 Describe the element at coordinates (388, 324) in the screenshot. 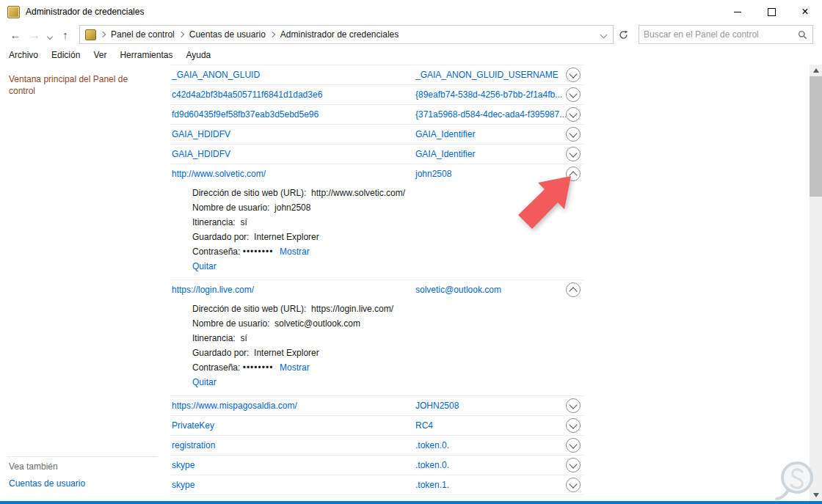

I see `detail-line: Nombre de usuario: solvetic@outlook.com` at that location.